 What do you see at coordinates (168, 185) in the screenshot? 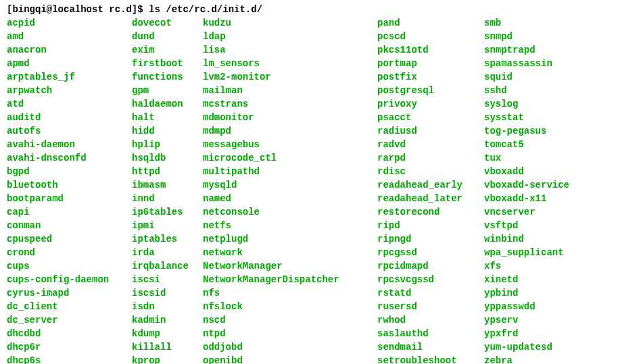
I see `file-entry: ibmasm` at bounding box center [168, 185].